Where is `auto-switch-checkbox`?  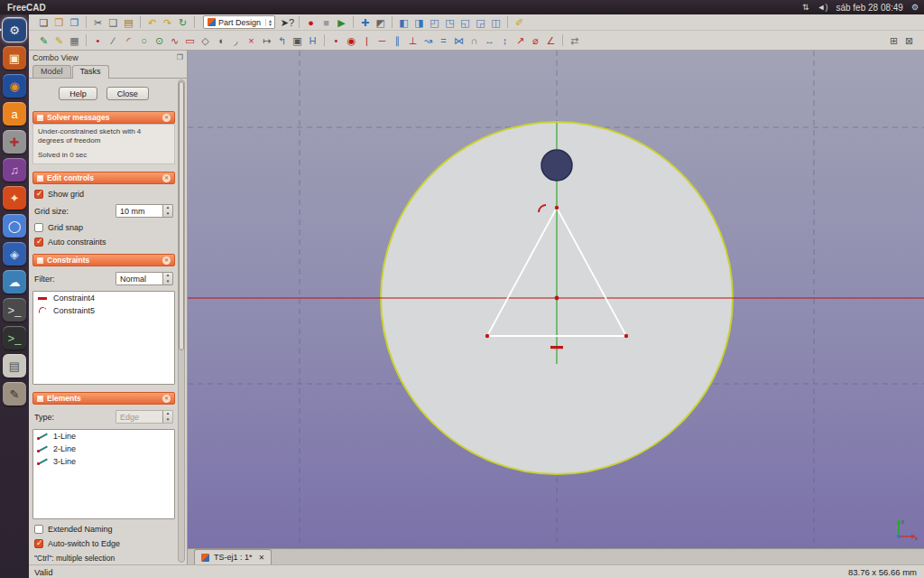
auto-switch-checkbox is located at coordinates (39, 544).